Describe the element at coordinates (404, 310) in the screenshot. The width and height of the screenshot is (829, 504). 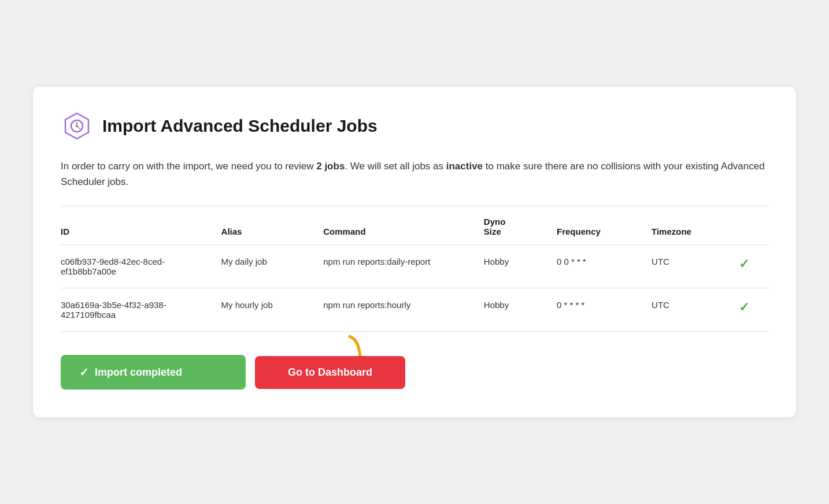
I see `cell-command: npm run reports:hourly` at that location.